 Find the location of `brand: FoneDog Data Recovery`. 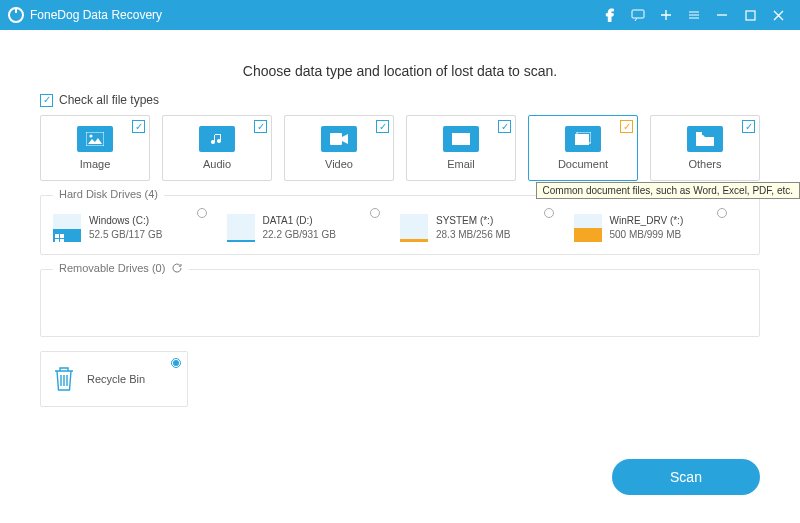

brand: FoneDog Data Recovery is located at coordinates (85, 15).